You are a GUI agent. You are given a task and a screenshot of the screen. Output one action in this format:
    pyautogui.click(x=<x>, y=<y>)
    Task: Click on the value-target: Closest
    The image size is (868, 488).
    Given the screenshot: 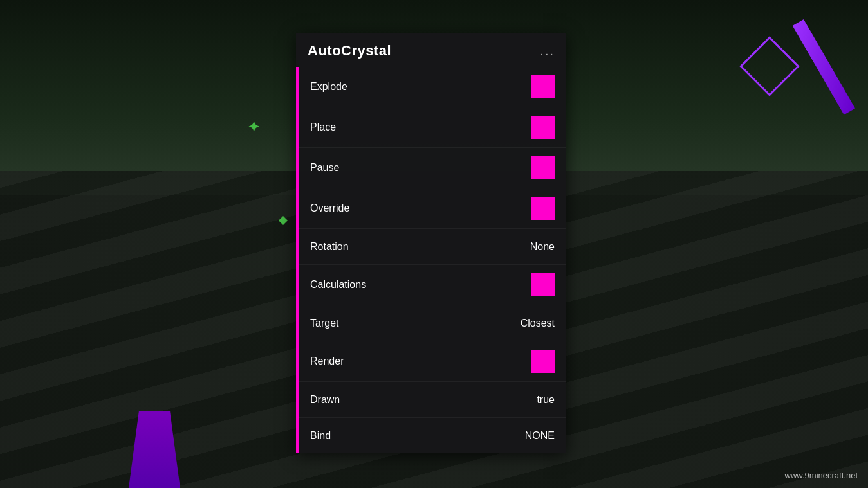 What is the action you would take?
    pyautogui.click(x=538, y=323)
    